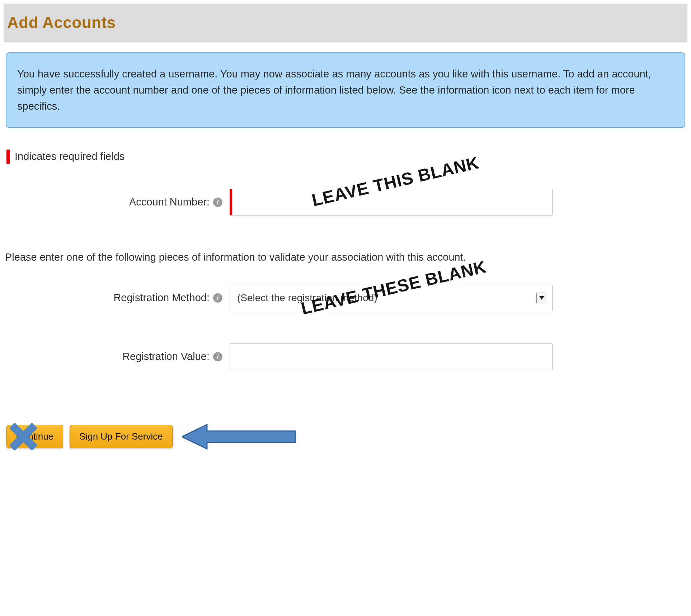 The height and width of the screenshot is (616, 691). Describe the element at coordinates (239, 437) in the screenshot. I see `arrow-left-icon` at that location.